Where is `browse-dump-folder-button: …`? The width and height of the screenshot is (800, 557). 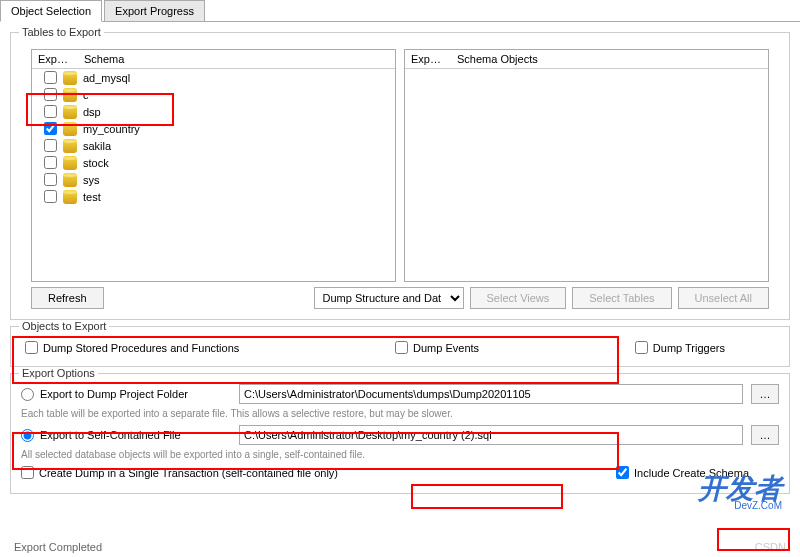 browse-dump-folder-button: … is located at coordinates (765, 394).